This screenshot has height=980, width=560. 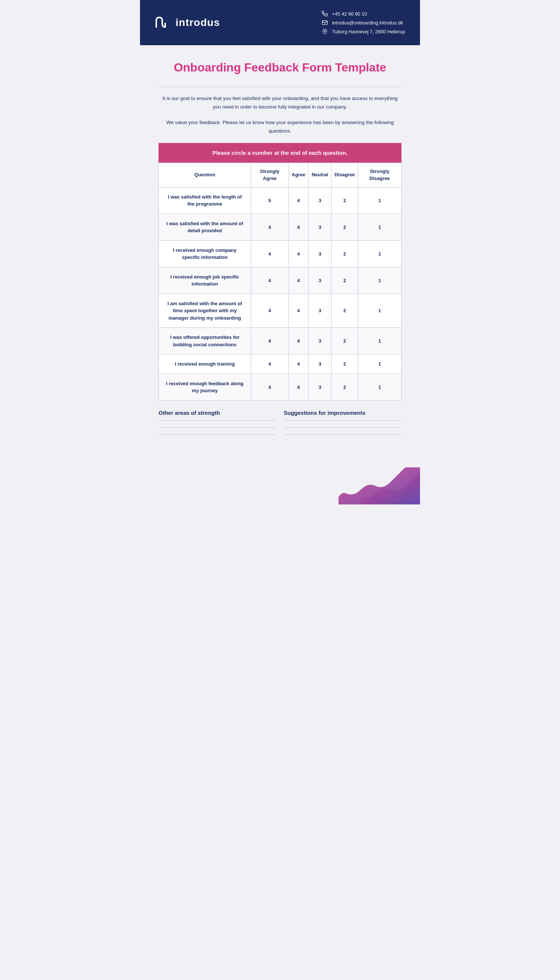 What do you see at coordinates (325, 14) in the screenshot?
I see `phone-icon` at bounding box center [325, 14].